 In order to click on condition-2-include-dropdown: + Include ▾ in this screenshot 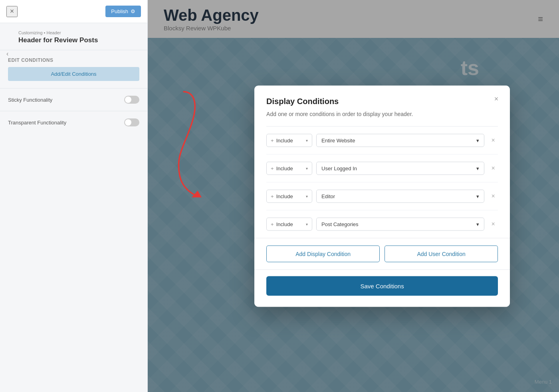, I will do `click(289, 168)`.